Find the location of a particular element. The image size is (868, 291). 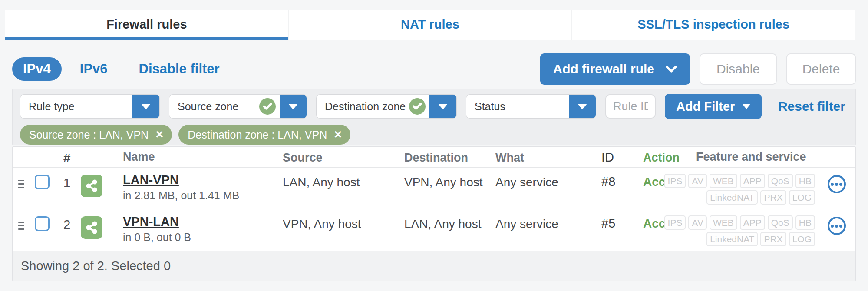

row-count-summary: Showing 2 of 2. Selected 0 is located at coordinates (96, 266).